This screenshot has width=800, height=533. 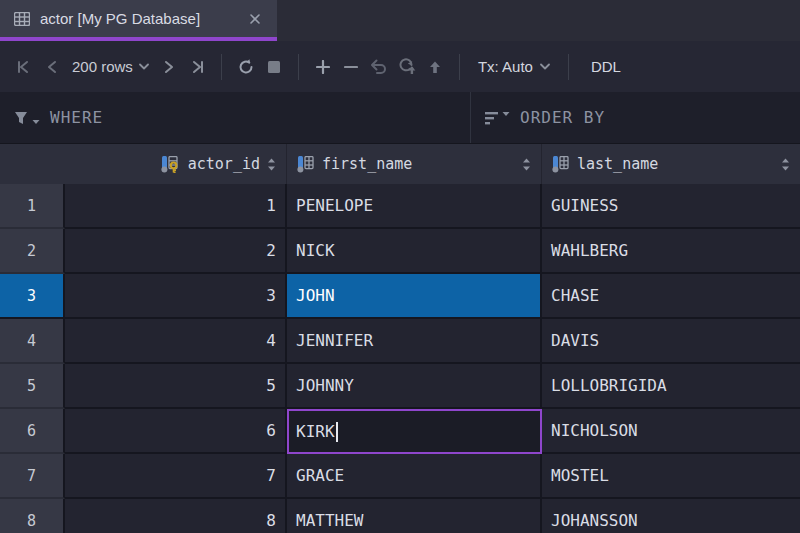 I want to click on cell-actor-id: 6, so click(x=176, y=432).